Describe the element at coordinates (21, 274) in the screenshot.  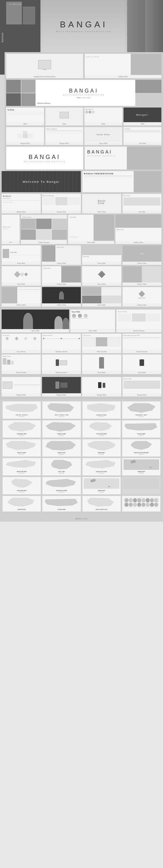
I see `dr-1-thumb` at that location.